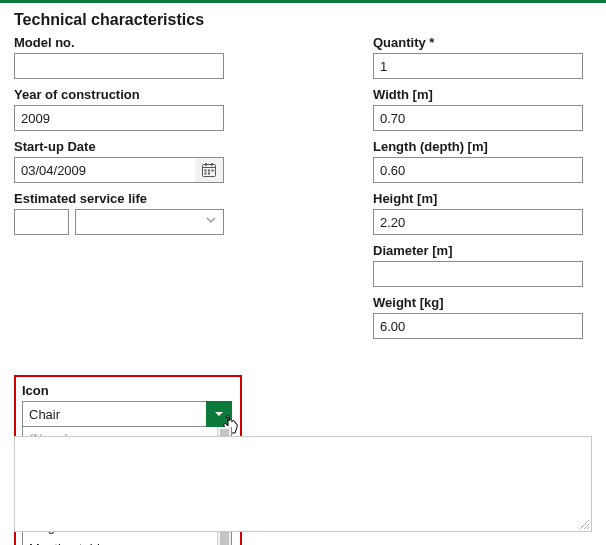 Image resolution: width=606 pixels, height=545 pixels. I want to click on height-input: 2.20, so click(478, 222).